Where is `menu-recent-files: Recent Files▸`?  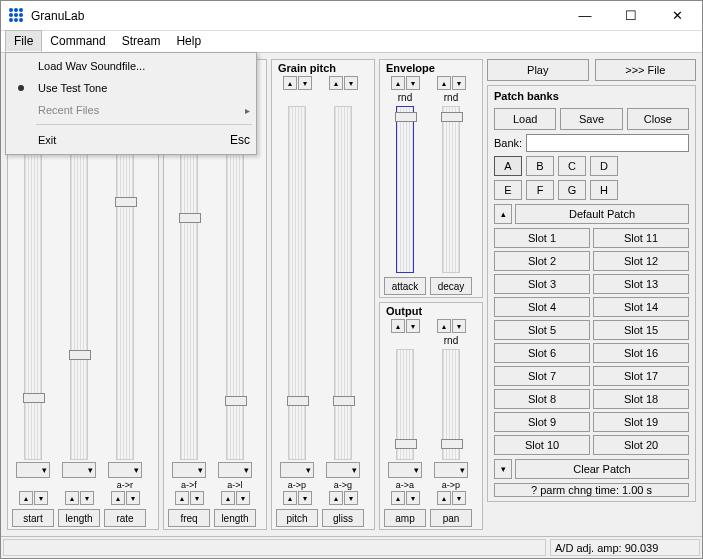
menu-recent-files: Recent Files▸ is located at coordinates (131, 110).